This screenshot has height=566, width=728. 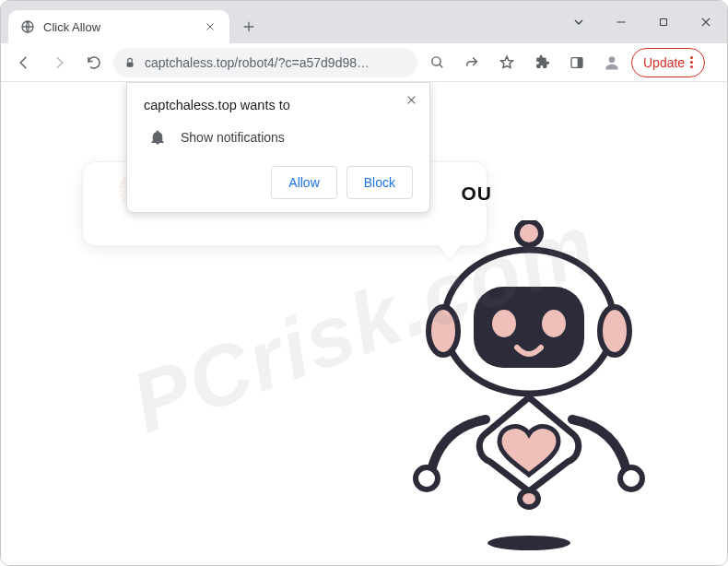 I want to click on window-titlebar: Click Allow, so click(x=364, y=22).